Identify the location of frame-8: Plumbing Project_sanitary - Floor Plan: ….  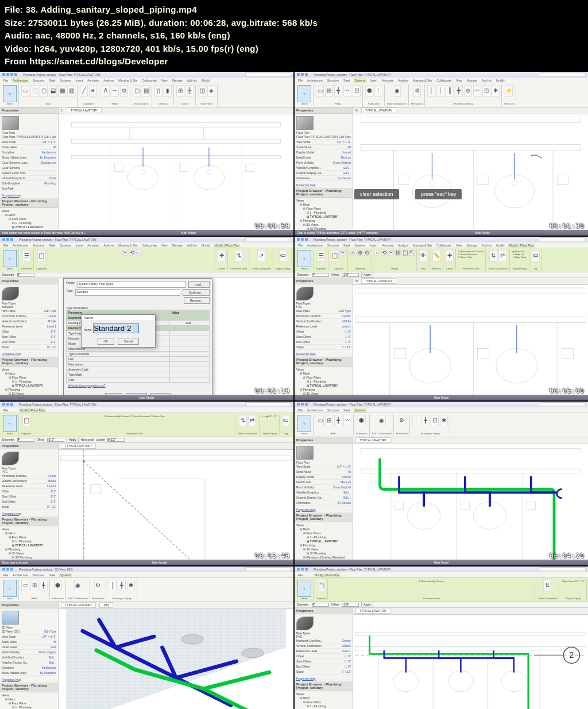
(441, 638).